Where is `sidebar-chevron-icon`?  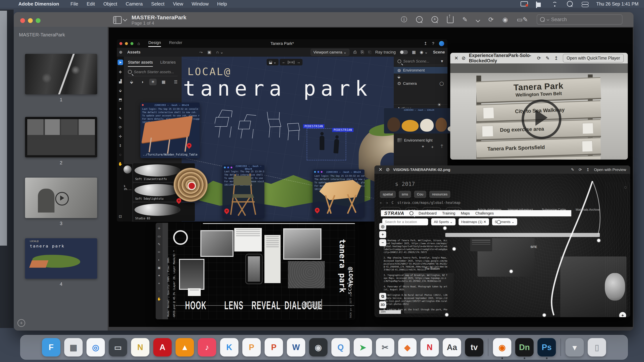
sidebar-chevron-icon is located at coordinates (125, 19).